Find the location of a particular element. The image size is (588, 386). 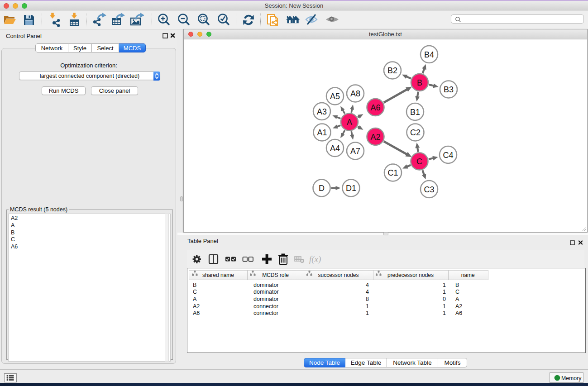

svg-text: B4 is located at coordinates (429, 55).